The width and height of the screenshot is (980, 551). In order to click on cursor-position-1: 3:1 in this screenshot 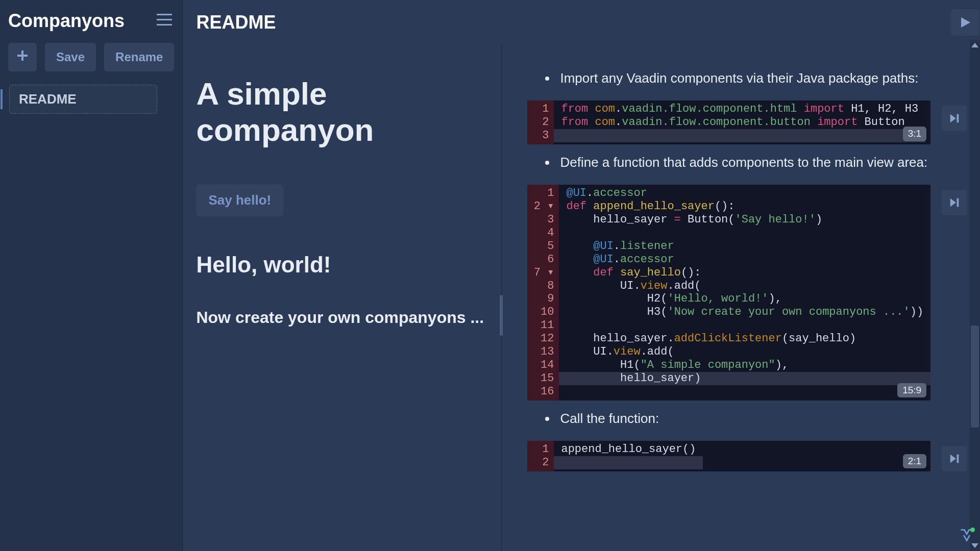, I will do `click(915, 134)`.